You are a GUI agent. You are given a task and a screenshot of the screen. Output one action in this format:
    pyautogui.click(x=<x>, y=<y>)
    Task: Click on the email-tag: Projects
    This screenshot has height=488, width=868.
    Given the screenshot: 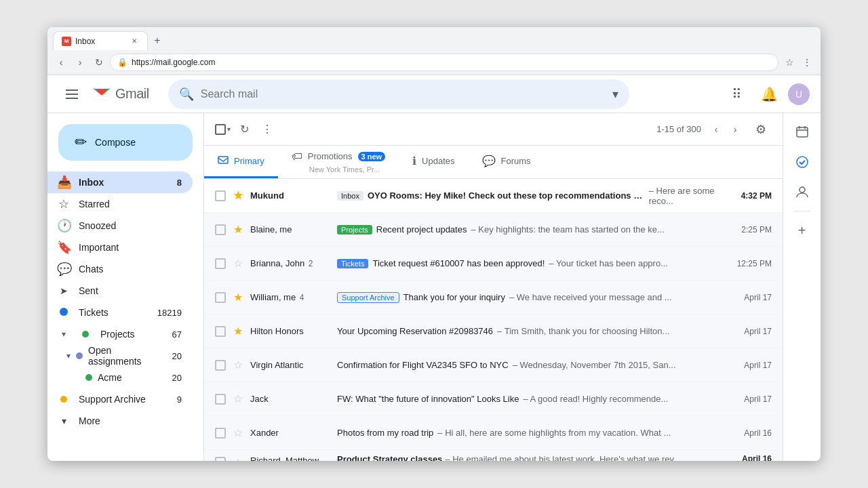 What is the action you would take?
    pyautogui.click(x=355, y=230)
    